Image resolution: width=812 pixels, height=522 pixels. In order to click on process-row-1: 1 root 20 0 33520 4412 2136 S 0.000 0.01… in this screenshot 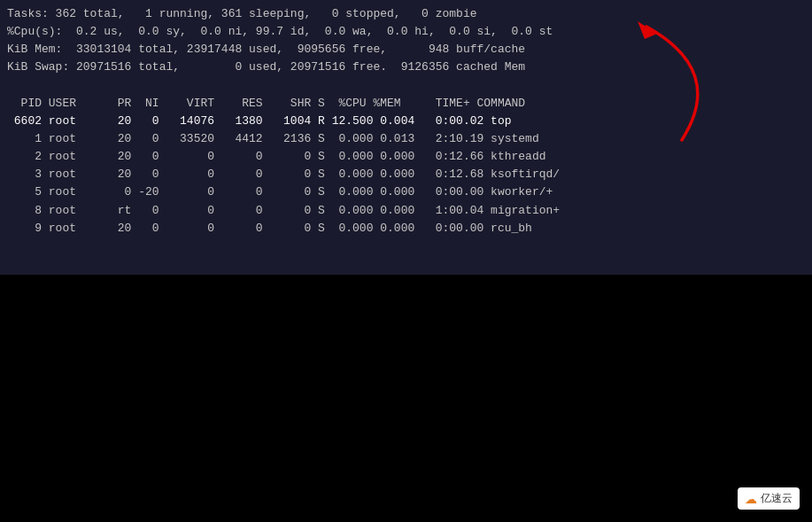, I will do `click(273, 138)`.